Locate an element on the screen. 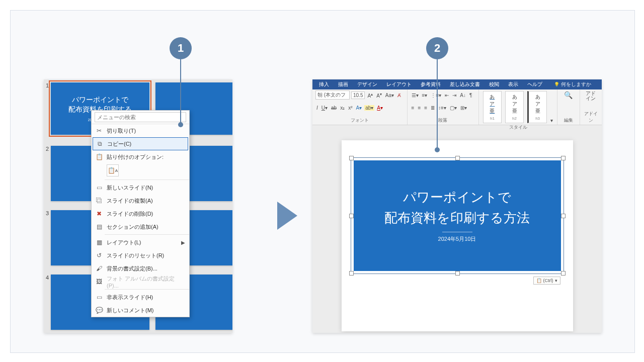 The height and width of the screenshot is (362, 644). font-color-button: A▾ is located at coordinates (380, 108).